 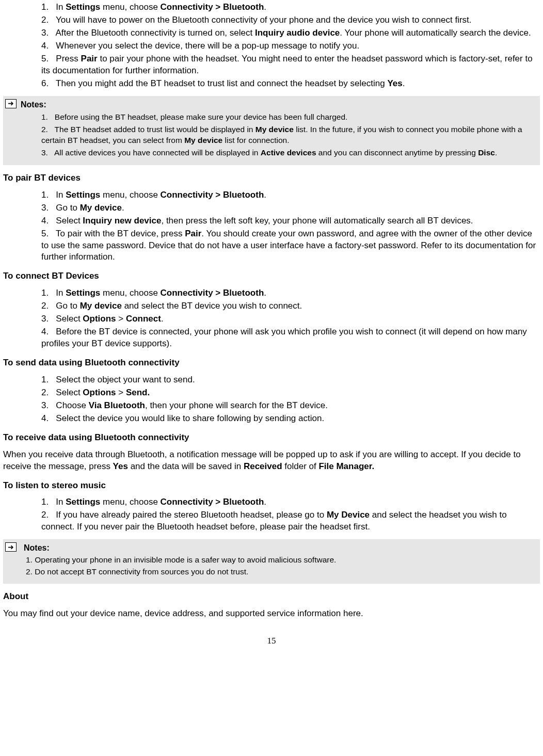 I want to click on heading-stereo: To listen to stereo music, so click(x=272, y=486).